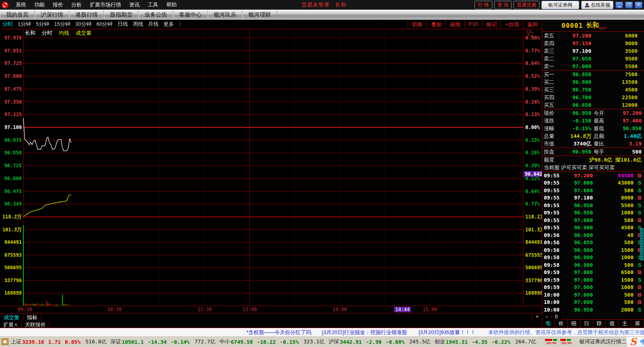 This screenshot has width=644, height=347. What do you see at coordinates (123, 24) in the screenshot?
I see `period-item: 日线` at bounding box center [123, 24].